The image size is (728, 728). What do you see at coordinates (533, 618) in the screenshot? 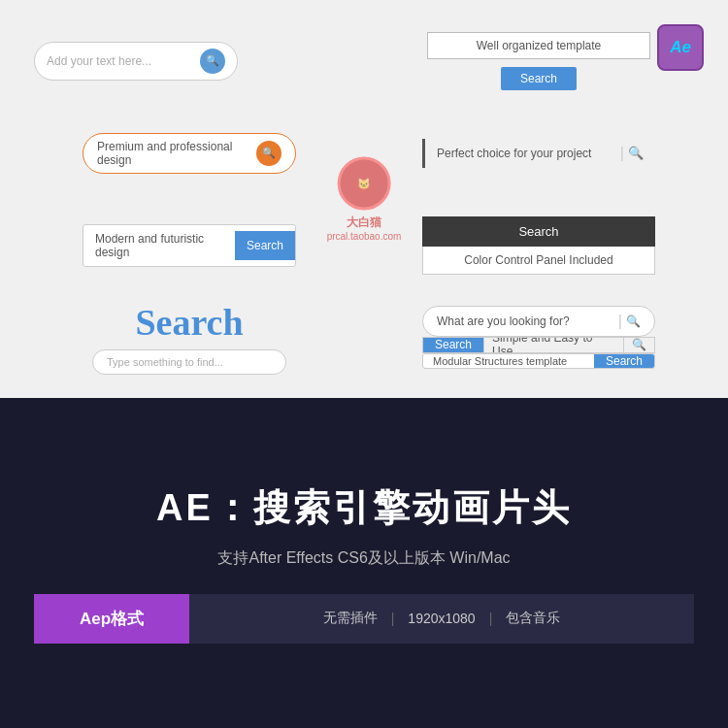
I see `badge-music: 包含音乐` at bounding box center [533, 618].